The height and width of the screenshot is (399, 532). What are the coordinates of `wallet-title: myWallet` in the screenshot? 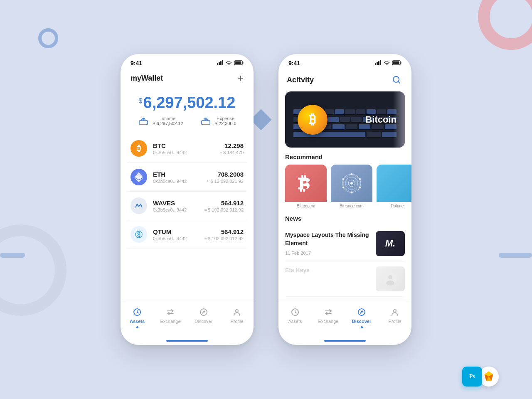 It's located at (147, 78).